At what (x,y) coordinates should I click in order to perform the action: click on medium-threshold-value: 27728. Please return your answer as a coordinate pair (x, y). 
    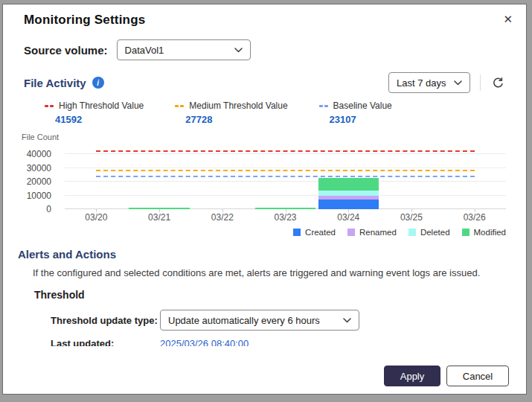
    Looking at the image, I should click on (237, 119).